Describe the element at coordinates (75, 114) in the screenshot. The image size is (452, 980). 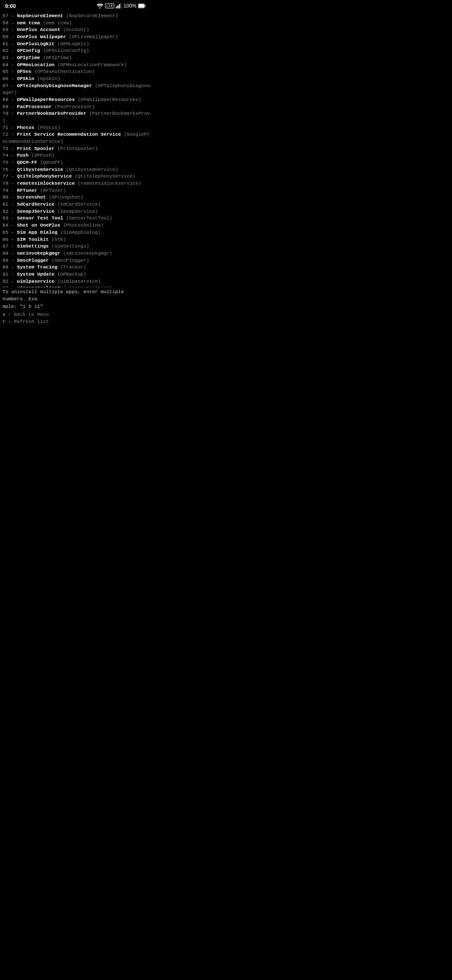
I see `terminal-line: 70 - PartnerBookmarksProvider (PartnerBo…` at that location.